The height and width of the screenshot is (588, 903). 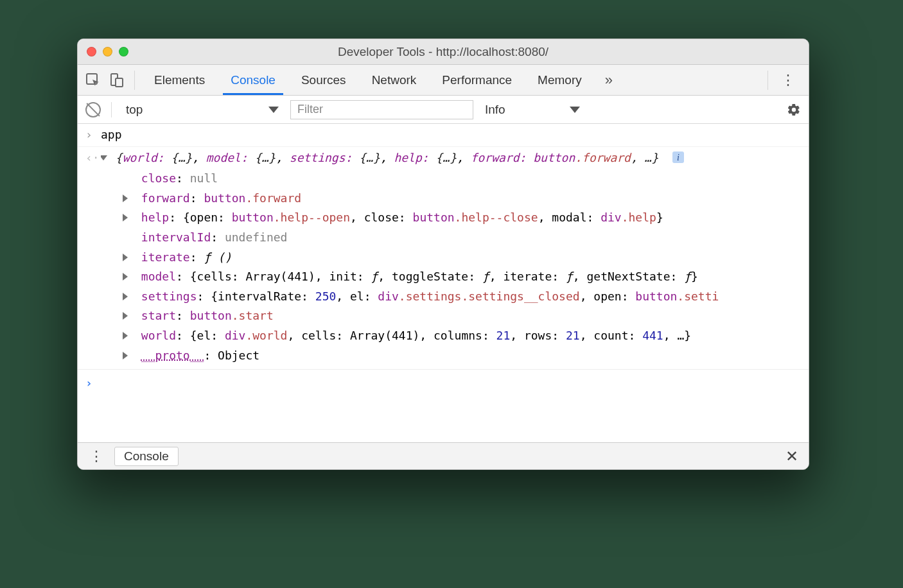 I want to click on clear-console-icon, so click(x=93, y=110).